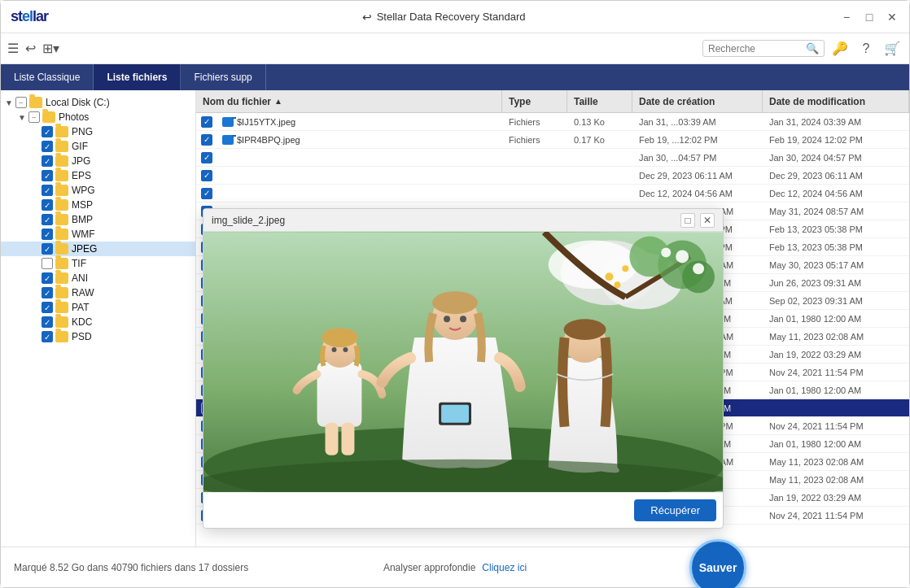  Describe the element at coordinates (812, 49) in the screenshot. I see `search-icon: 🔍` at that location.